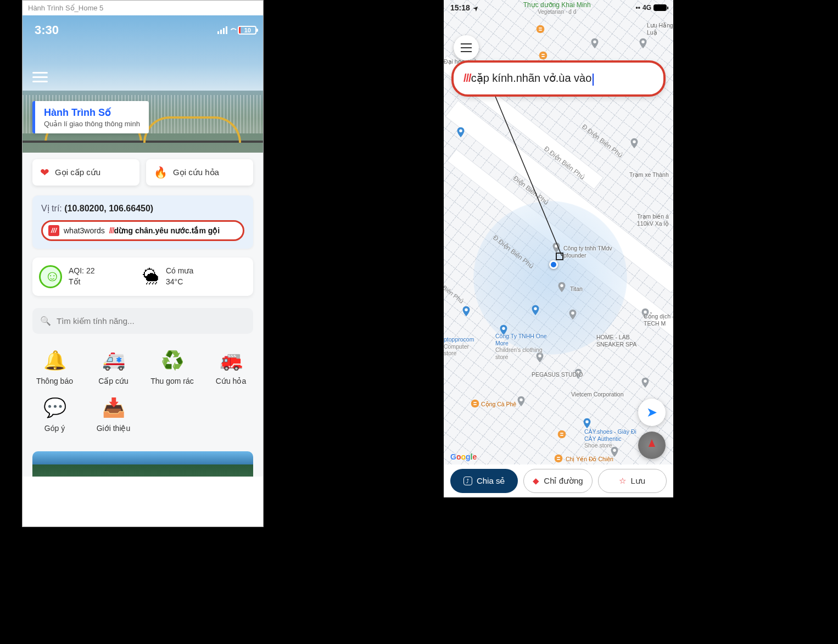 The width and height of the screenshot is (838, 644). Describe the element at coordinates (55, 360) in the screenshot. I see `bell-icon: 🔔` at that location.